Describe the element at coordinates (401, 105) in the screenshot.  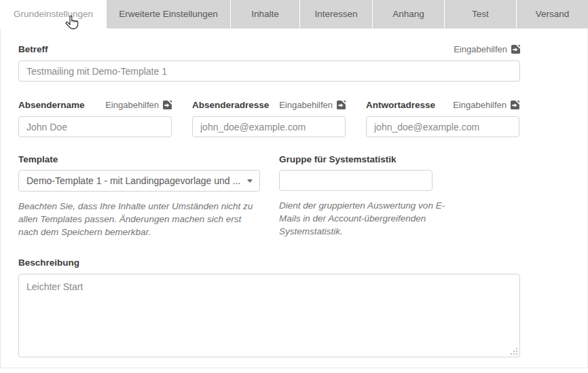
I see `antwortadresse-label: Antwortadresse` at that location.